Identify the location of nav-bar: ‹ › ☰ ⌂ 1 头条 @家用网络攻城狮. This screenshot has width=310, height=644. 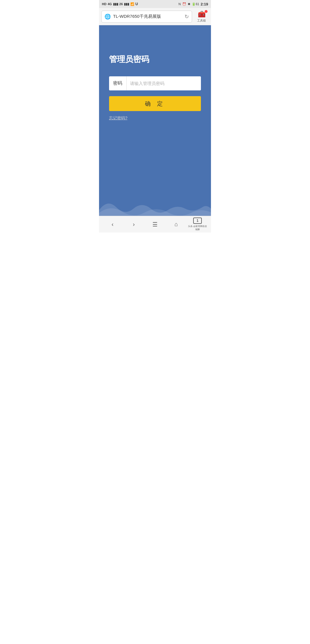
(155, 224).